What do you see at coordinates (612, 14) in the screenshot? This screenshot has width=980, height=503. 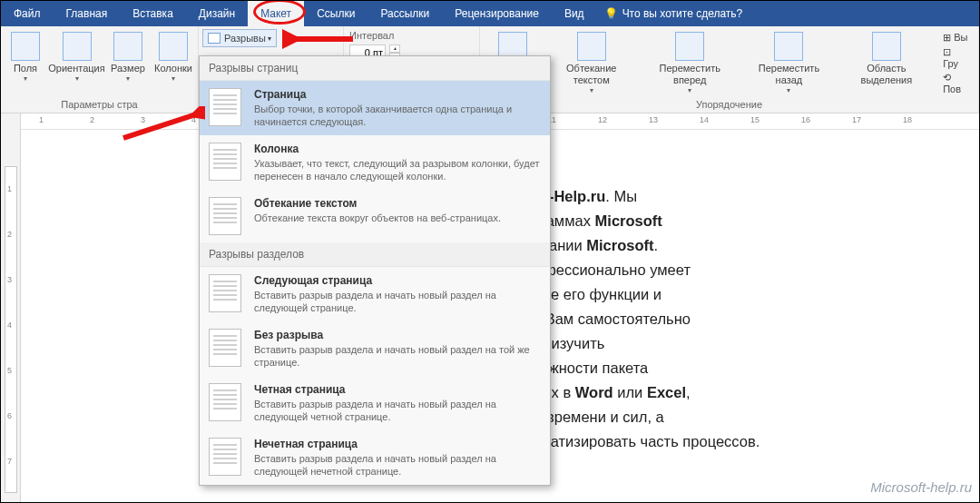 I see `bulb-icon: 💡` at bounding box center [612, 14].